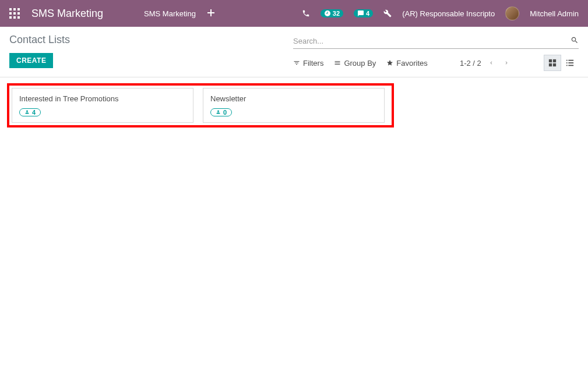  Describe the element at coordinates (491, 63) in the screenshot. I see `pager-prev-icon` at that location.